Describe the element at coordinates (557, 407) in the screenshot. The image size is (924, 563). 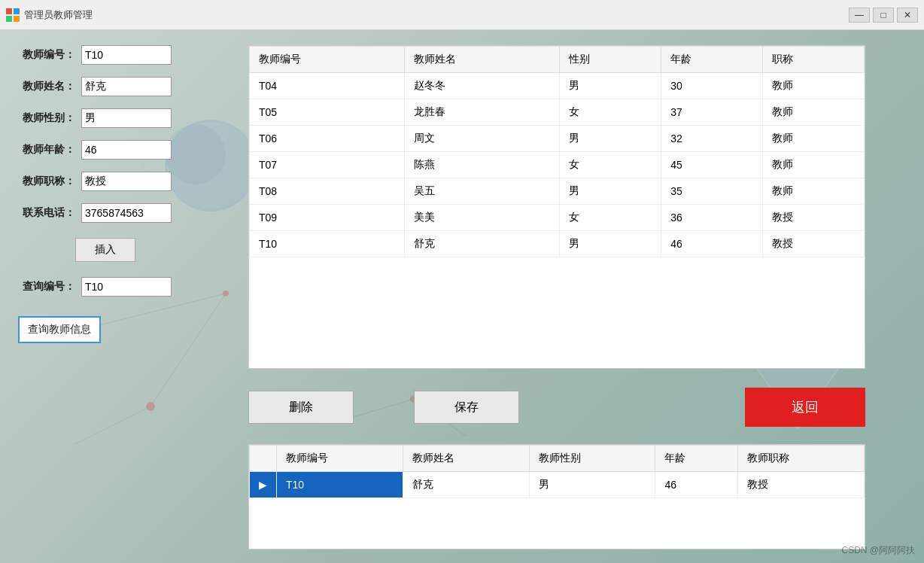
I see `action-buttons: 删除 保存 返回` at that location.